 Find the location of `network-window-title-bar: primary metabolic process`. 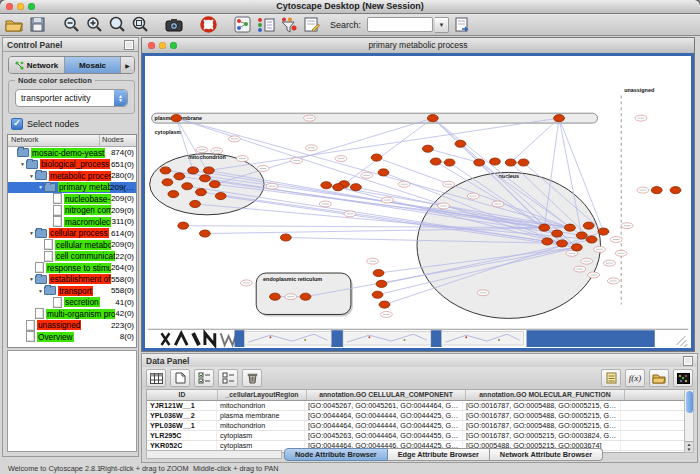

network-window-title-bar: primary metabolic process is located at coordinates (418, 46).